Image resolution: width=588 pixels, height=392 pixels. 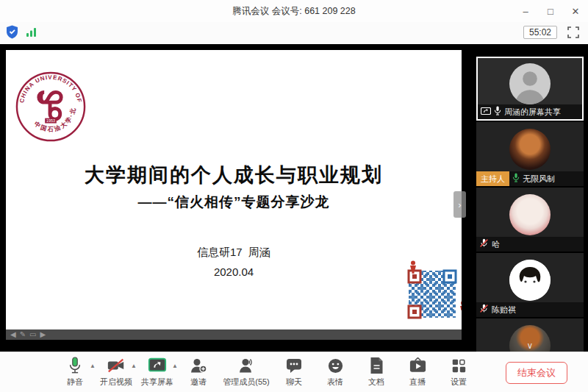 What do you see at coordinates (530, 244) in the screenshot?
I see `participant-namebar: 哈` at bounding box center [530, 244].